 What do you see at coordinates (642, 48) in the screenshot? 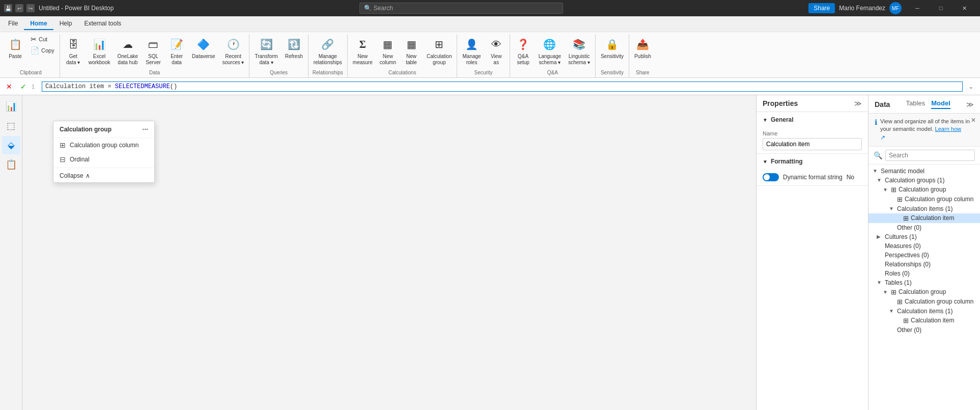
I see `publish-button: 📤 Publish` at bounding box center [642, 48].